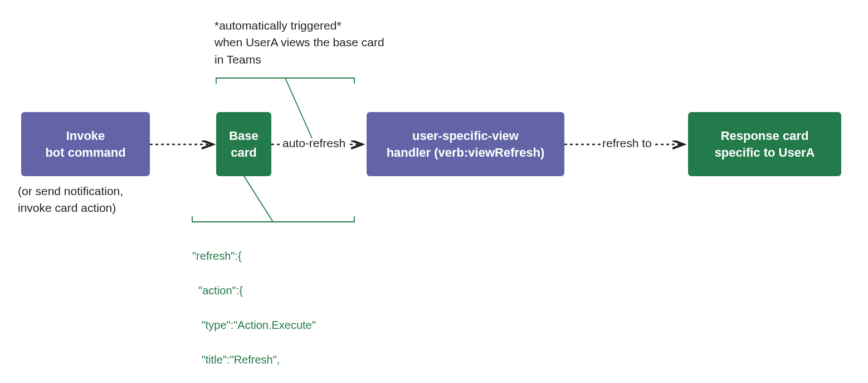 This screenshot has width=868, height=383. What do you see at coordinates (254, 291) in the screenshot?
I see `json-line-2: "action":{` at bounding box center [254, 291].